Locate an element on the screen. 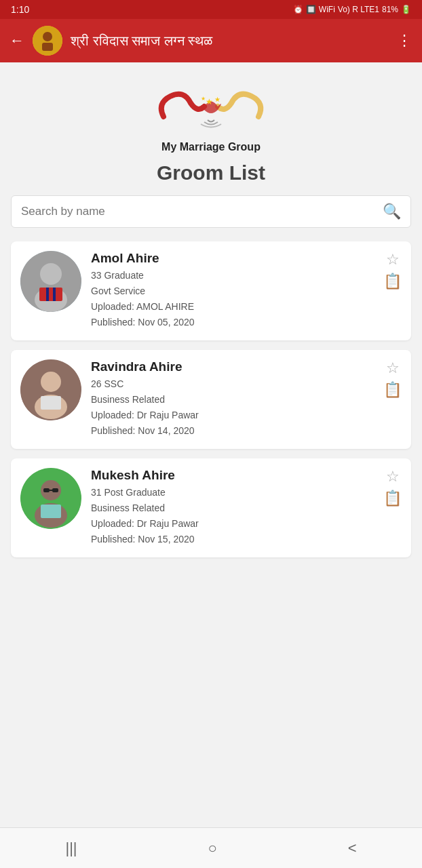 The image size is (422, 868). groom-age-edu: 26 SSC is located at coordinates (232, 384).